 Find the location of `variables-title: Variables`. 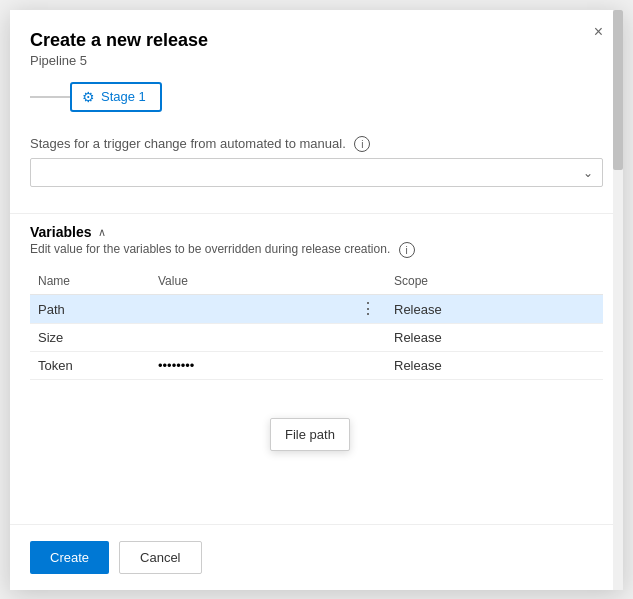

variables-title: Variables is located at coordinates (61, 232).